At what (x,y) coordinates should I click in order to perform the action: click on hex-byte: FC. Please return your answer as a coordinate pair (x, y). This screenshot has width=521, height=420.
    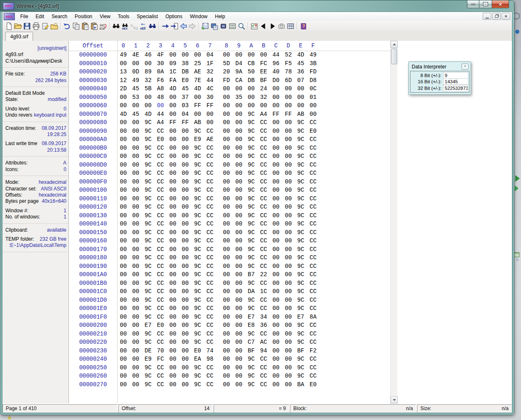
    Looking at the image, I should click on (264, 63).